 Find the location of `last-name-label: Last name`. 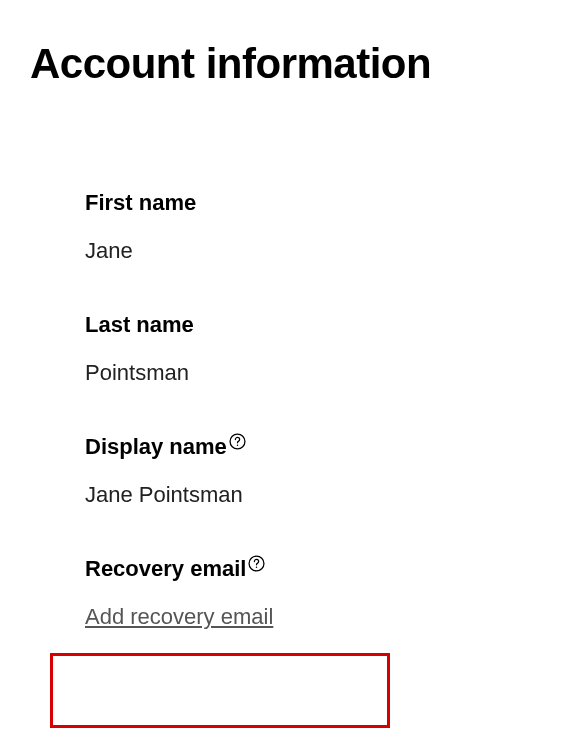

last-name-label: Last name is located at coordinates (179, 325).